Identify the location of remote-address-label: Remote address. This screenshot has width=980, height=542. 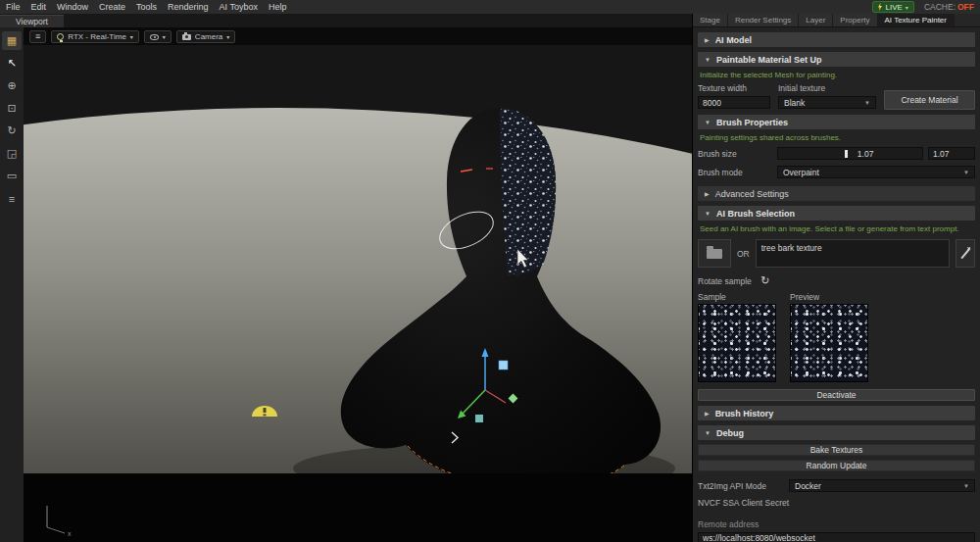
(728, 524).